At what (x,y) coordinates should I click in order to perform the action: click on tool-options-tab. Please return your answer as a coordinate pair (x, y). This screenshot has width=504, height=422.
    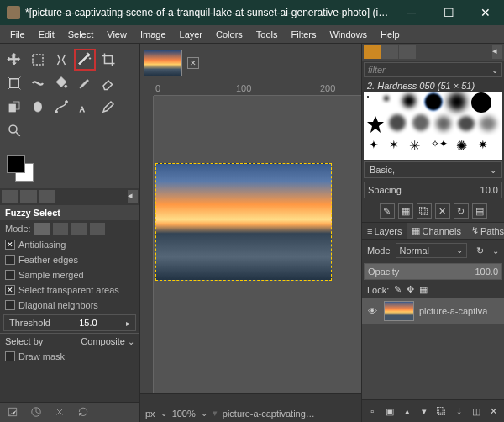
    Looking at the image, I should click on (10, 197).